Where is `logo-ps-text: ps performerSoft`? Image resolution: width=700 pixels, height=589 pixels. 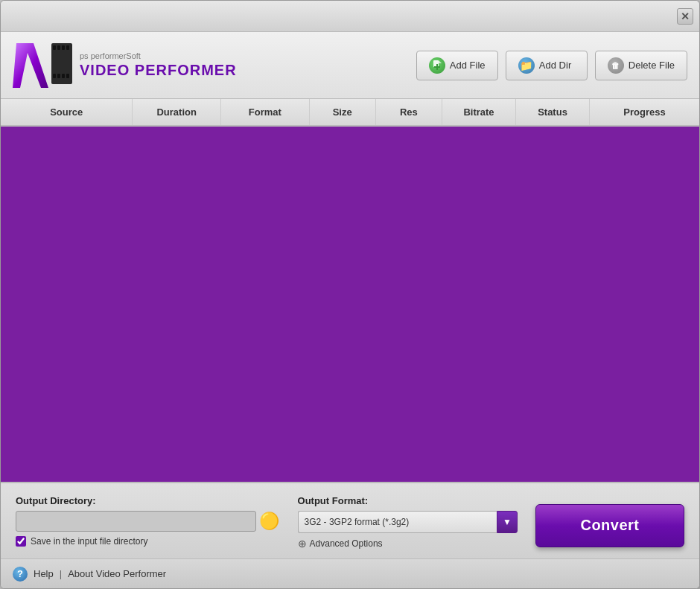
logo-ps-text: ps performerSoft is located at coordinates (158, 56).